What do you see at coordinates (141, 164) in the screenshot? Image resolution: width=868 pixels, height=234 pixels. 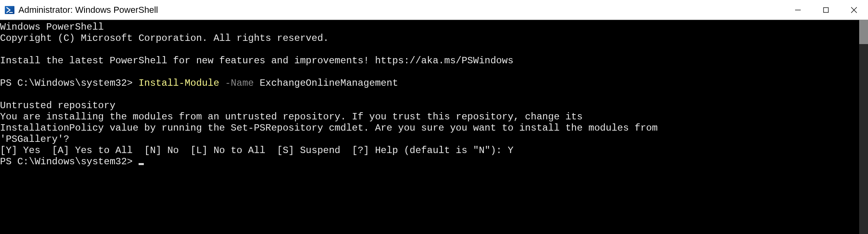 I see `cursor` at bounding box center [141, 164].